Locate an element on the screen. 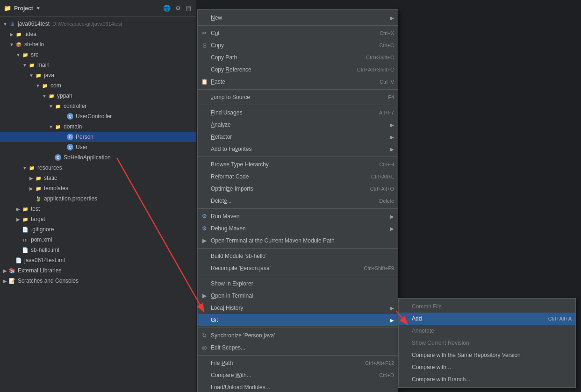 Image resolution: width=581 pixels, height=392 pixels. menu-item-shortcut: Ctrl+Alt+O is located at coordinates (382, 189).